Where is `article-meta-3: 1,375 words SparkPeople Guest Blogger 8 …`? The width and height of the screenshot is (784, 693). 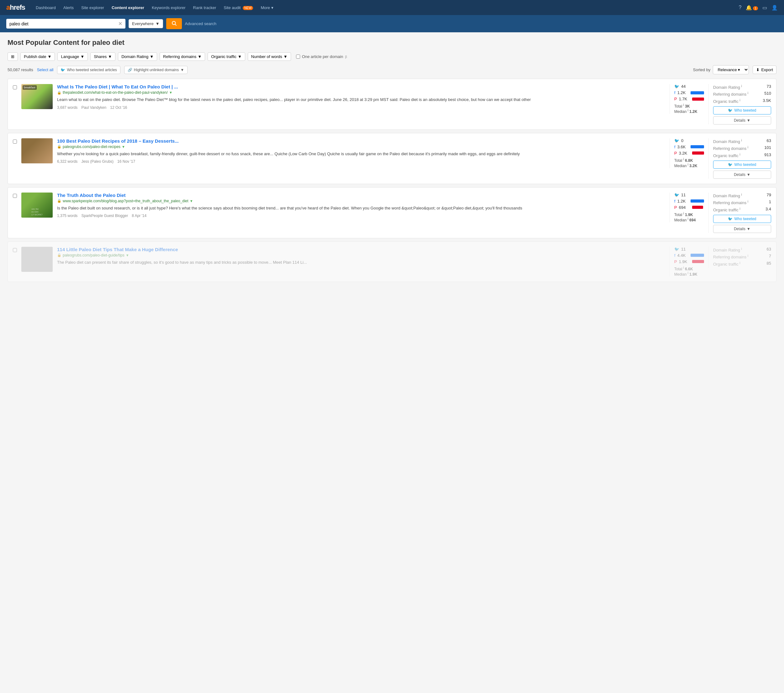 article-meta-3: 1,375 words SparkPeople Guest Blogger 8 … is located at coordinates (361, 216).